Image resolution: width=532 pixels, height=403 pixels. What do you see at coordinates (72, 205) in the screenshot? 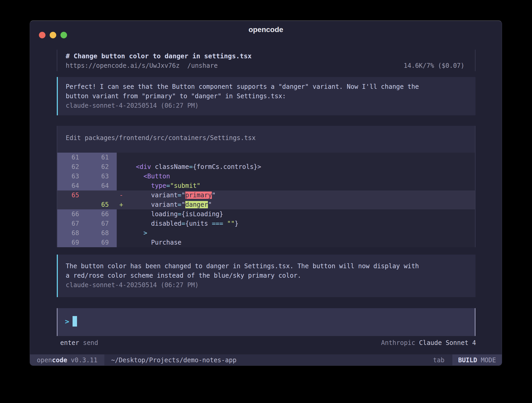
I see `diff-line-number-old` at bounding box center [72, 205].